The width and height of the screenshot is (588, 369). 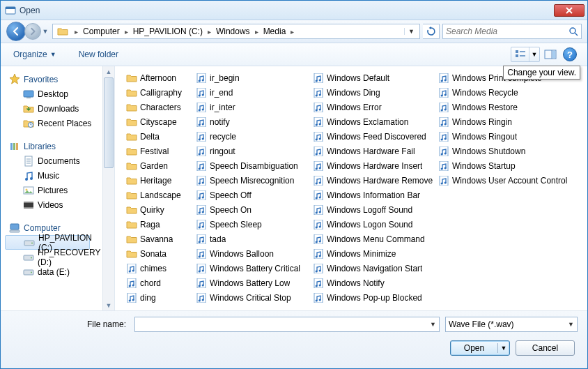 What do you see at coordinates (54, 109) in the screenshot?
I see `tree-item: 6 14">Downloads` at bounding box center [54, 109].